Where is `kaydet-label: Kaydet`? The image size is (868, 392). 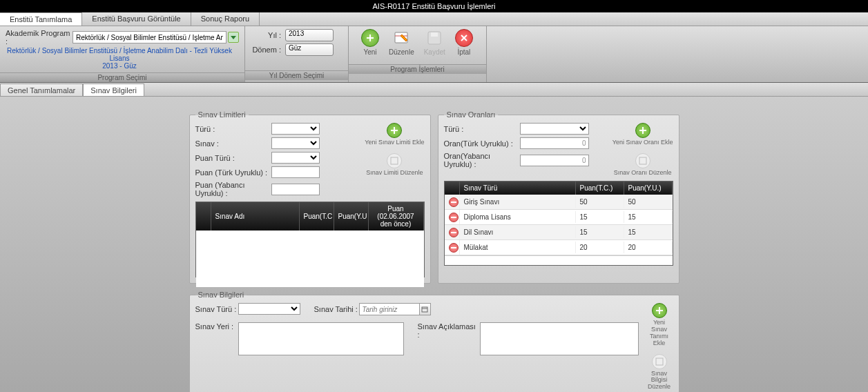
kaydet-label: Kaydet is located at coordinates (435, 52).